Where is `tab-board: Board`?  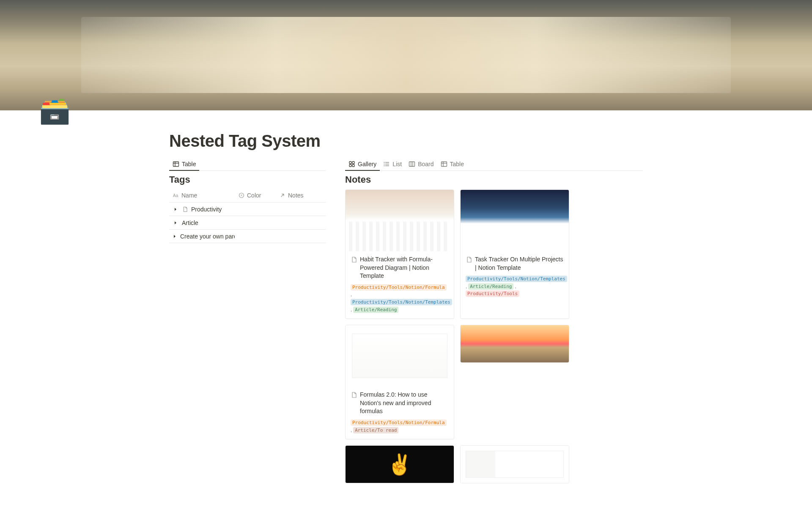 tab-board: Board is located at coordinates (421, 164).